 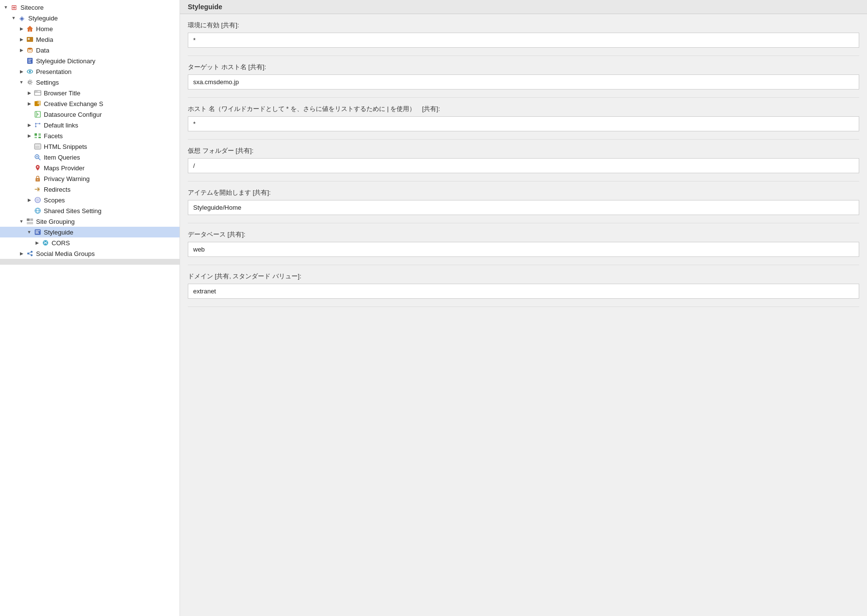 What do you see at coordinates (524, 7) in the screenshot?
I see `content-header: Styleguide` at bounding box center [524, 7].